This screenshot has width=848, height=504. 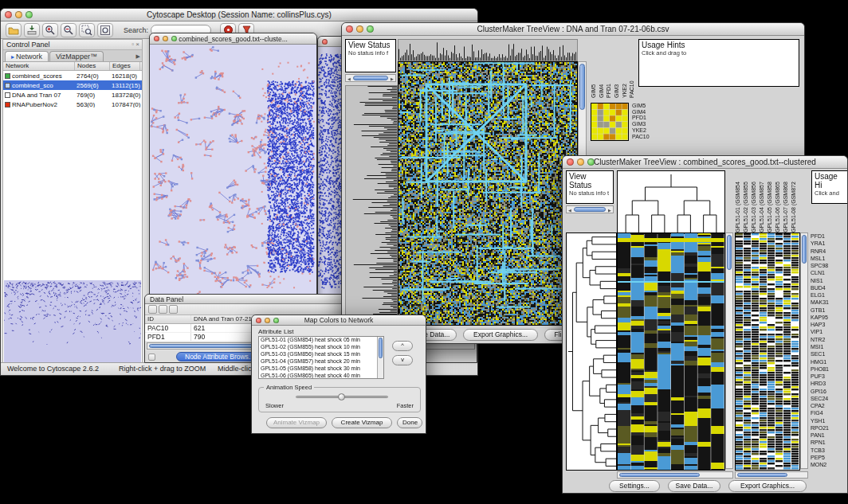 What do you see at coordinates (105, 30) in the screenshot?
I see `zoom-fit-button` at bounding box center [105, 30].